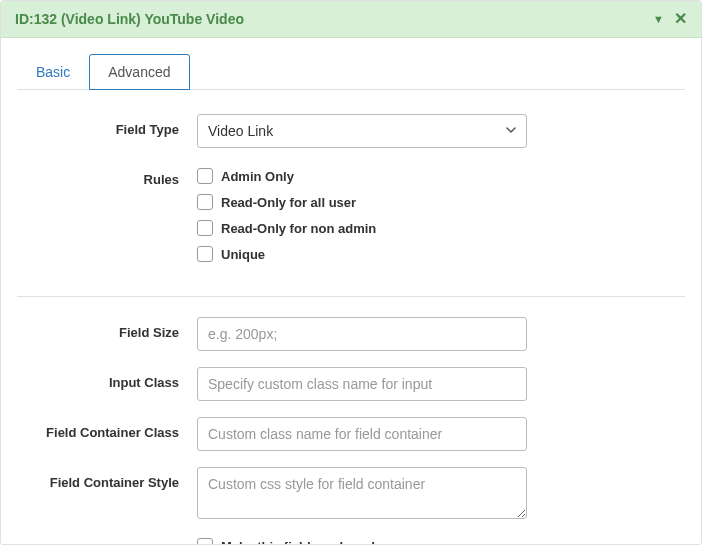  What do you see at coordinates (139, 72) in the screenshot?
I see `tab-advanced: Advanced` at bounding box center [139, 72].